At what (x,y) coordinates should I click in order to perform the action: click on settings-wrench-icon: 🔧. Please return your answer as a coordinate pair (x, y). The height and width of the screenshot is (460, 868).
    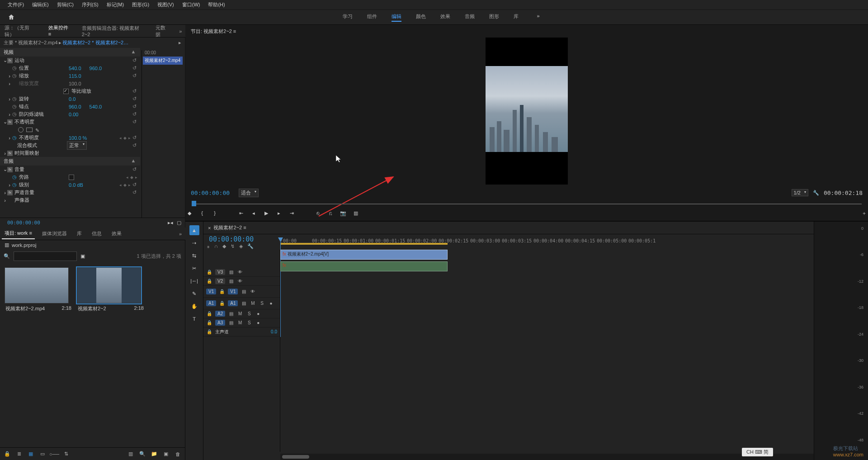
    Looking at the image, I should click on (816, 193).